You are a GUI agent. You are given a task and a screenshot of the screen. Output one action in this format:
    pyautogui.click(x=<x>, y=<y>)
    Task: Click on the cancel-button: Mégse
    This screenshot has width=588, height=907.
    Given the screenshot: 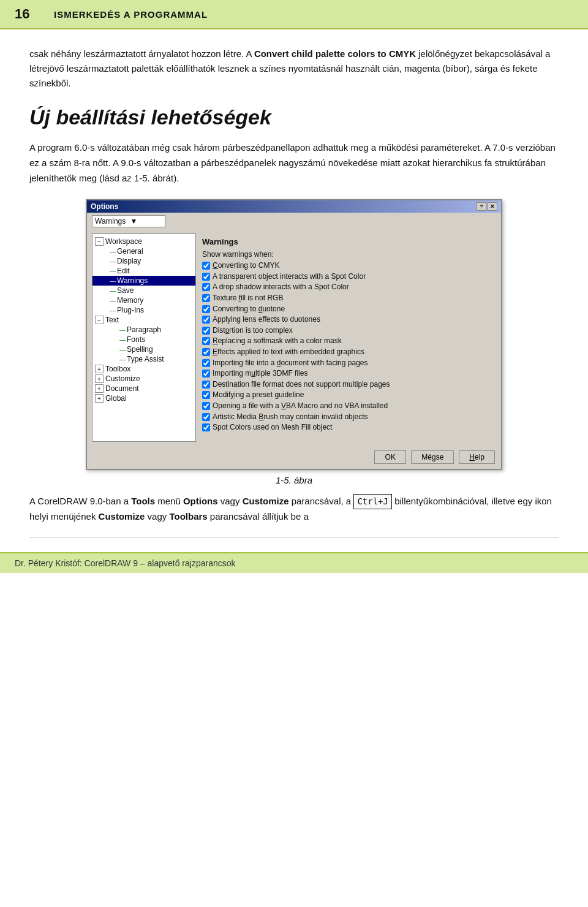 What is the action you would take?
    pyautogui.click(x=432, y=457)
    